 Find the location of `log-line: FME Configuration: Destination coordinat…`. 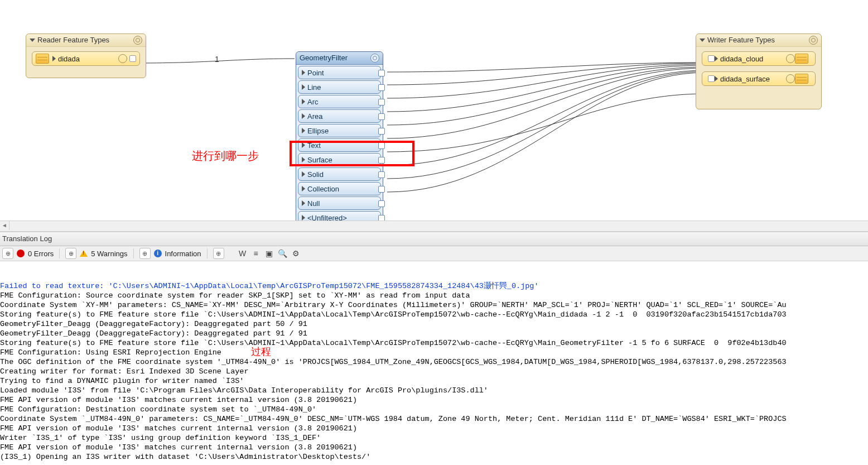

log-line: FME Configuration: Destination coordinat… is located at coordinates (434, 410).